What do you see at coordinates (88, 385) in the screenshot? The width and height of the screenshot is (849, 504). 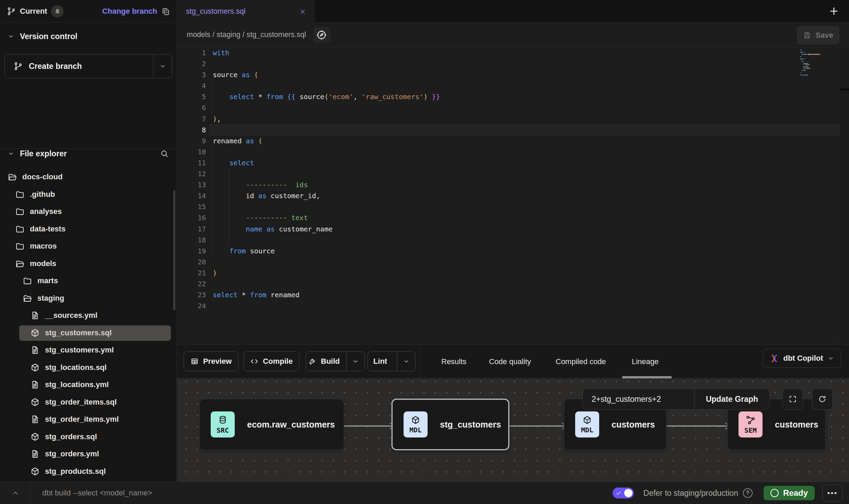 I see `file-tree-item: stg_locations.yml` at bounding box center [88, 385].